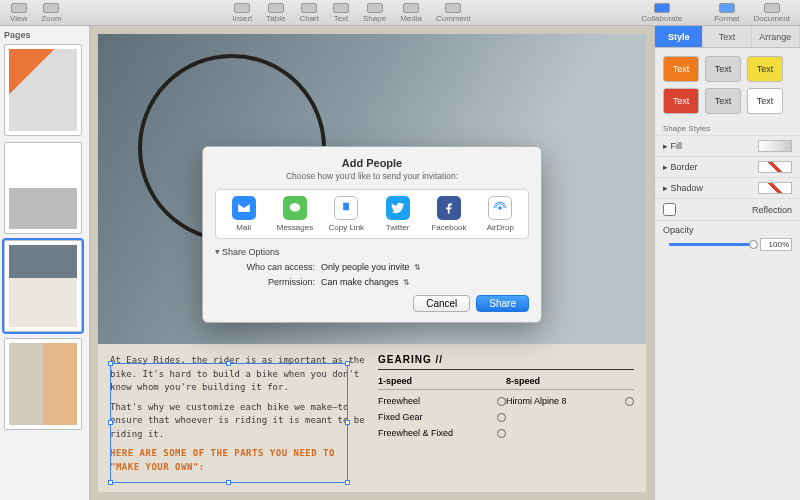 This screenshot has height=500, width=800. Describe the element at coordinates (728, 188) in the screenshot. I see `shadow-row: ▸ Shadow` at that location.